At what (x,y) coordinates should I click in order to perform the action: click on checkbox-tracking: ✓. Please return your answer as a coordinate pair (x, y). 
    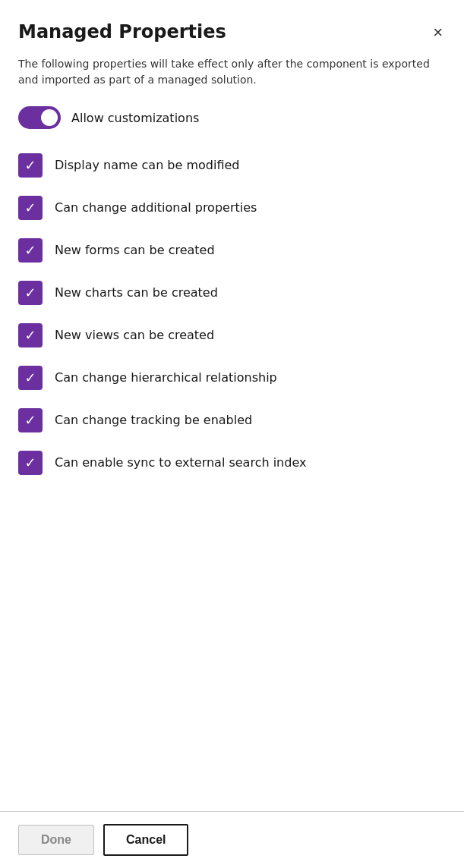
    Looking at the image, I should click on (30, 420).